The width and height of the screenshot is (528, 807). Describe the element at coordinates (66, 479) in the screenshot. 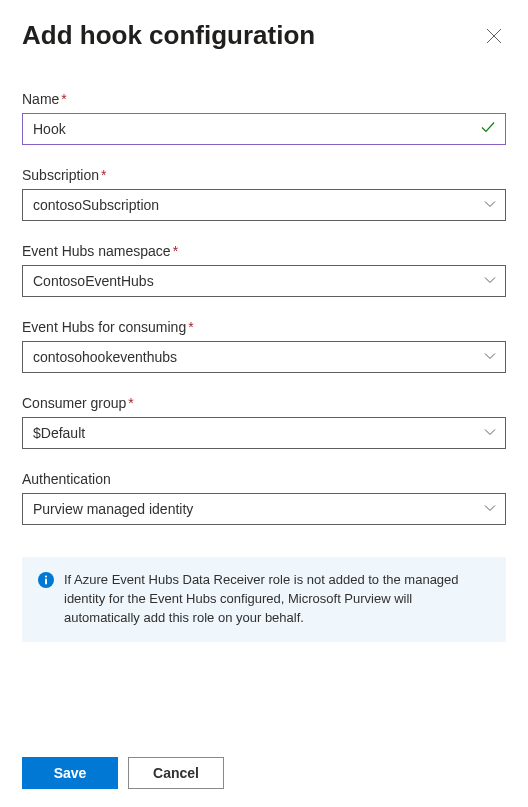

I see `authentication-label-text: Authentication` at that location.